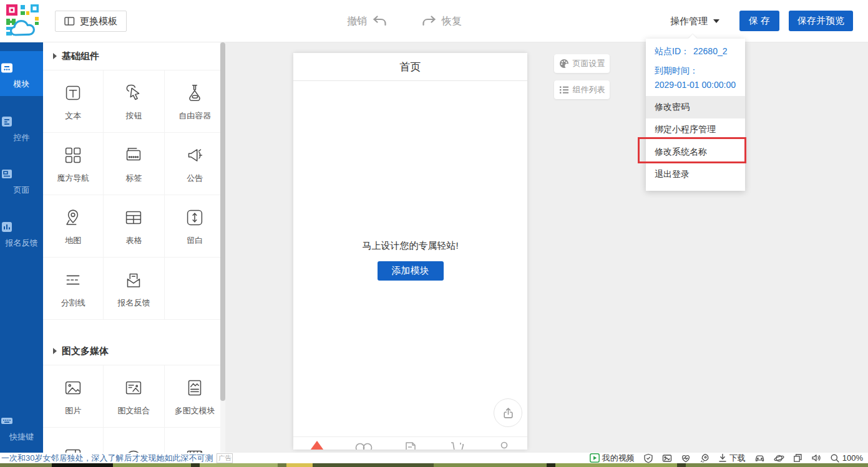 The image size is (868, 467). I want to click on planet-icon, so click(779, 458).